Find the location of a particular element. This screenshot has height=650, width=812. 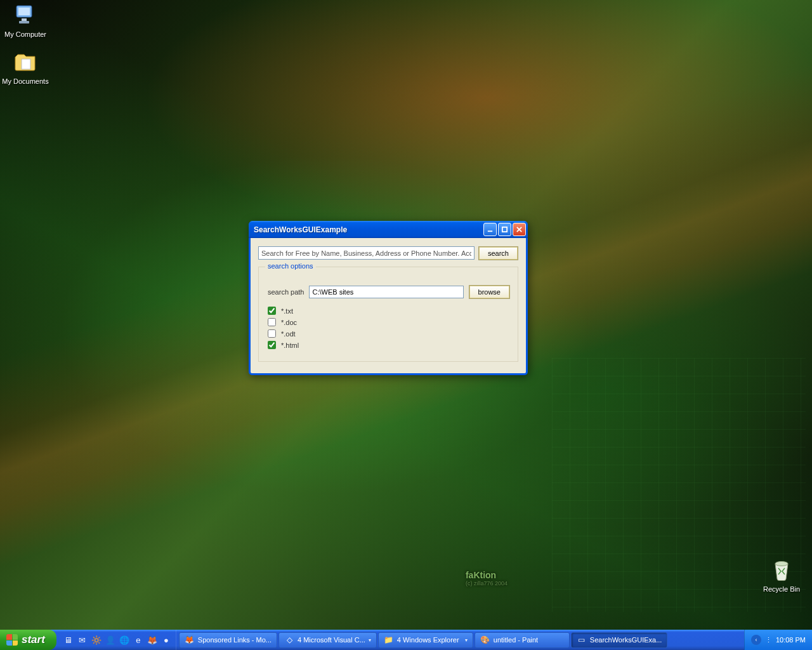

desktop-icon-label: Recycle Bin is located at coordinates (782, 589).